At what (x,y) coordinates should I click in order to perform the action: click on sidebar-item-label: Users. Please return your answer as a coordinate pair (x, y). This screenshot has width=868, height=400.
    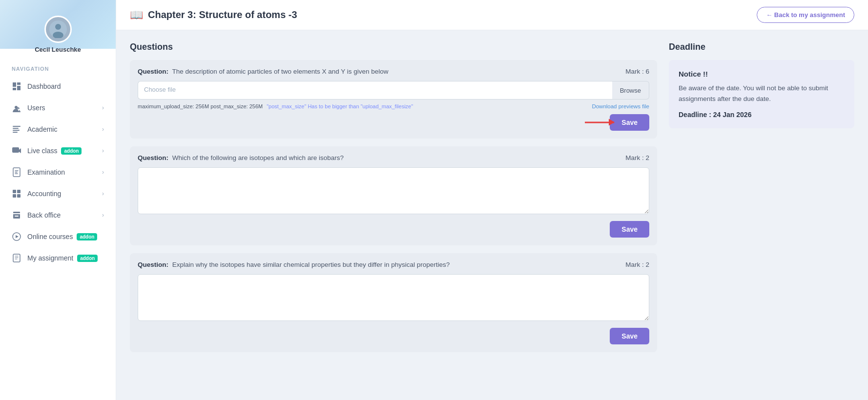
    Looking at the image, I should click on (36, 108).